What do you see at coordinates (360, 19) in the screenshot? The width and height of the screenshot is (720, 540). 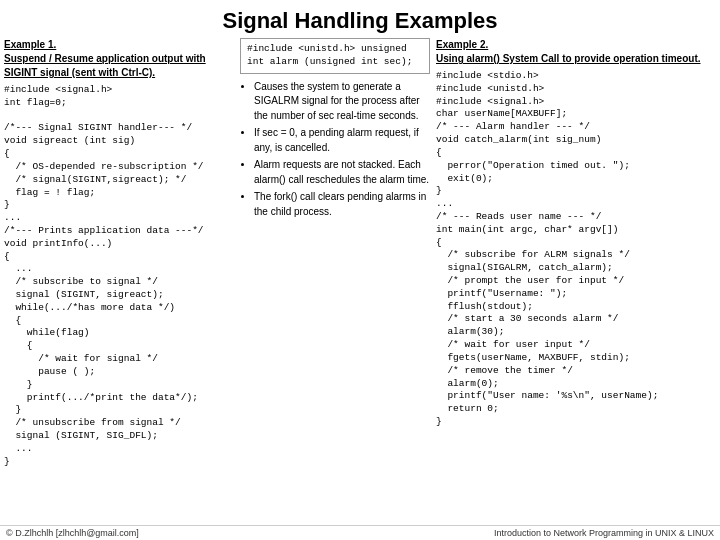 I see `page-title: Signal Handling Examples` at bounding box center [360, 19].